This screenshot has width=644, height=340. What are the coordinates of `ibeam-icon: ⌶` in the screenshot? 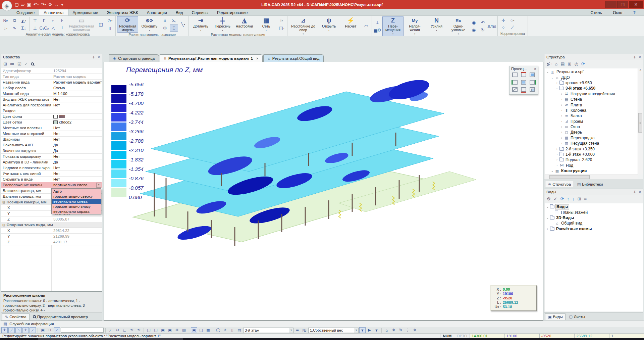 It's located at (174, 28).